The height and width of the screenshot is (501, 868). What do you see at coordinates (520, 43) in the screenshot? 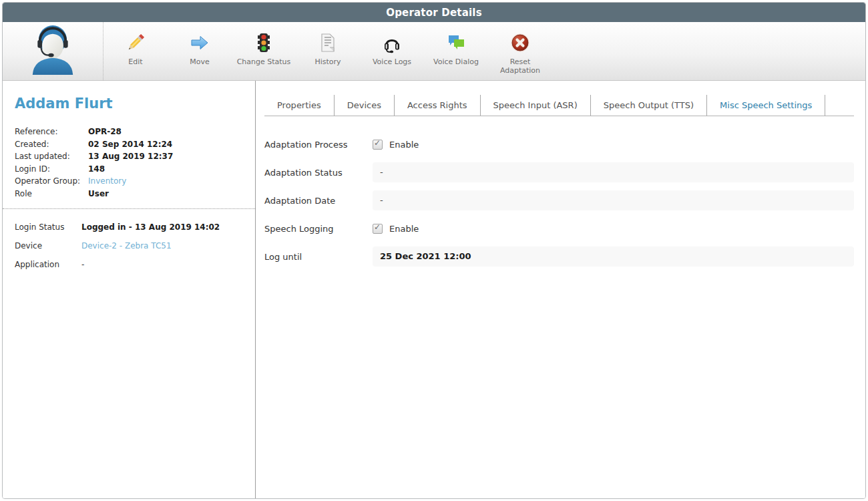
I see `reset-x-icon` at bounding box center [520, 43].